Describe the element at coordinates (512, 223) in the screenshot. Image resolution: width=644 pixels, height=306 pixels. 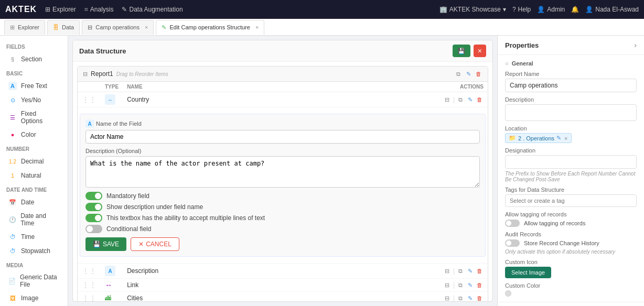
I see `allow-tagging-toggle` at that location.